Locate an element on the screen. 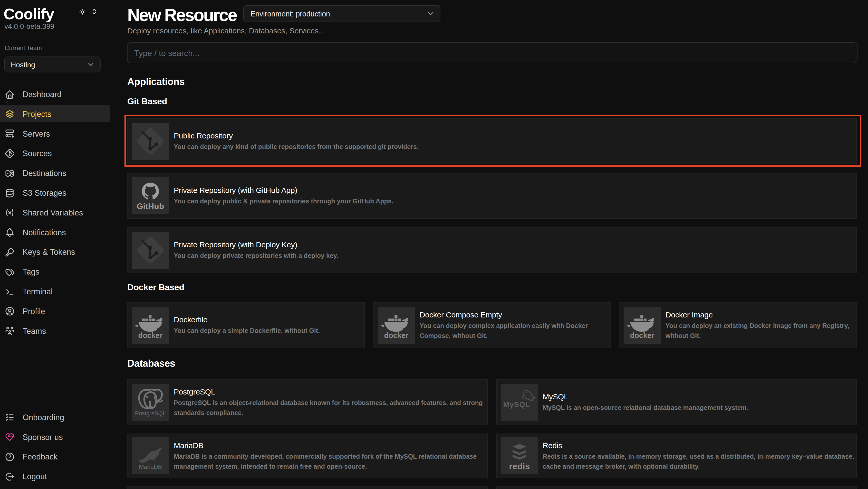  svg-text: MySQL is located at coordinates (517, 405).